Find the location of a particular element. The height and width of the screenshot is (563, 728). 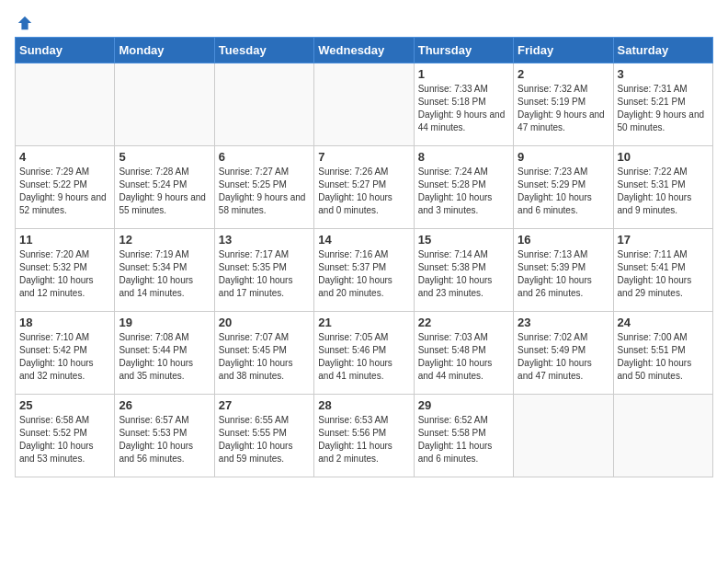

calendar-cell: 3Sunrise: 7:31 AM Sunset: 5:21 PM Daylig… is located at coordinates (663, 105).